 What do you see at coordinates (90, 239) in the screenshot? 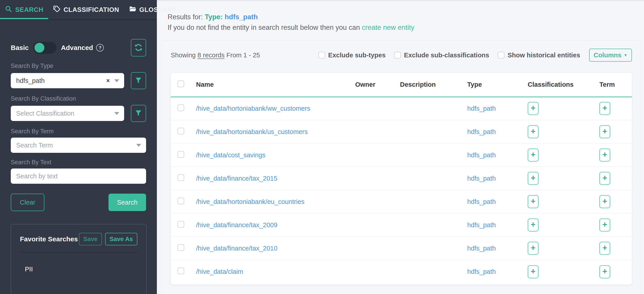
I see `save-button: Save` at bounding box center [90, 239].